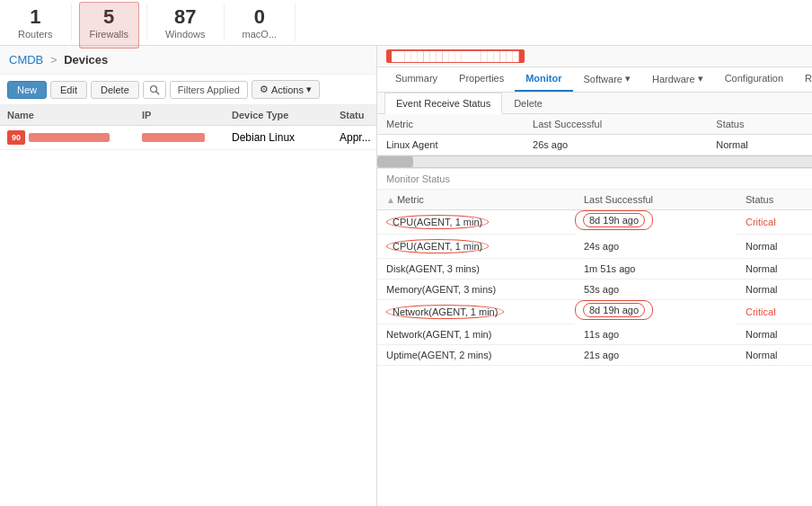  Describe the element at coordinates (69, 138) in the screenshot. I see `device-name-redacted` at that location.